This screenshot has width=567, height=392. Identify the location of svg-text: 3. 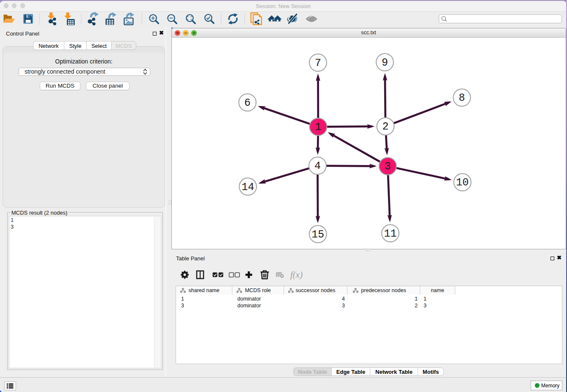
(388, 167).